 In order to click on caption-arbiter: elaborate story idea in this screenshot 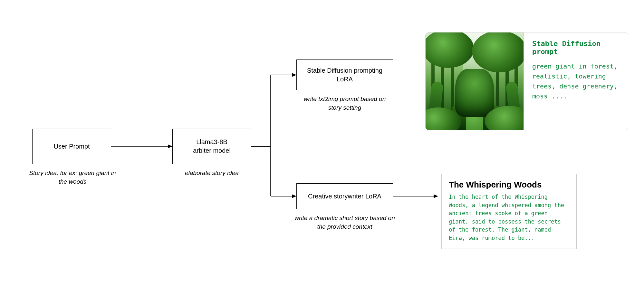, I will do `click(212, 173)`.